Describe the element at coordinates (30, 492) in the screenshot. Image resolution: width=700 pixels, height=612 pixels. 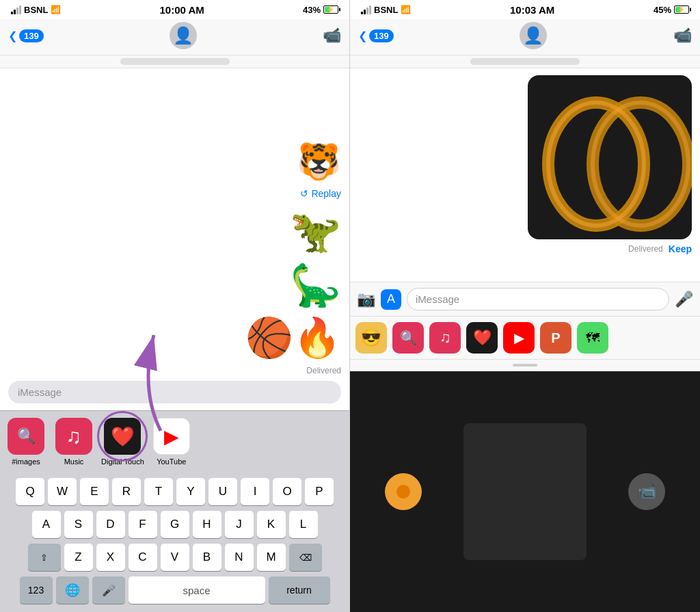
I see `key-q: Q` at that location.